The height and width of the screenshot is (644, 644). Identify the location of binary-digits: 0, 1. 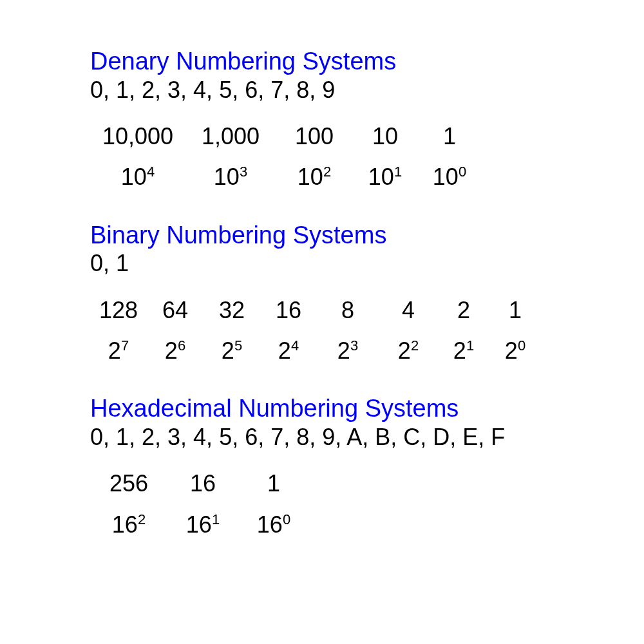
(367, 263).